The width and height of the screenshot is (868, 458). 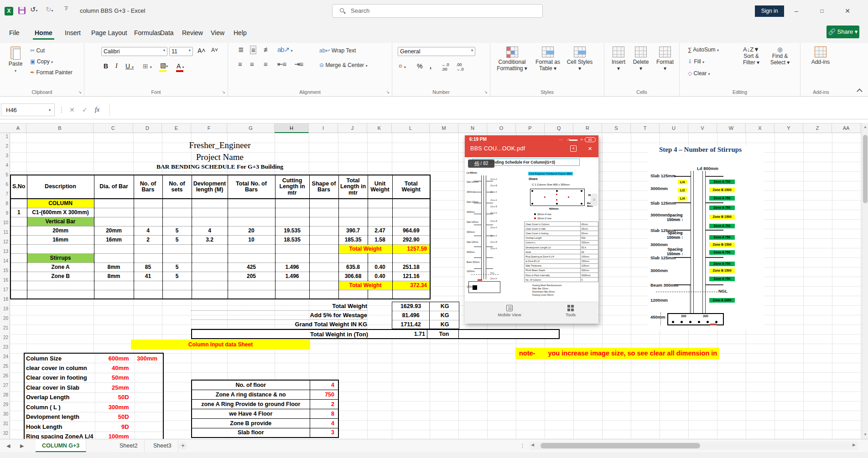 What do you see at coordinates (59, 407) in the screenshot?
I see `input-label: Column ( L )` at bounding box center [59, 407].